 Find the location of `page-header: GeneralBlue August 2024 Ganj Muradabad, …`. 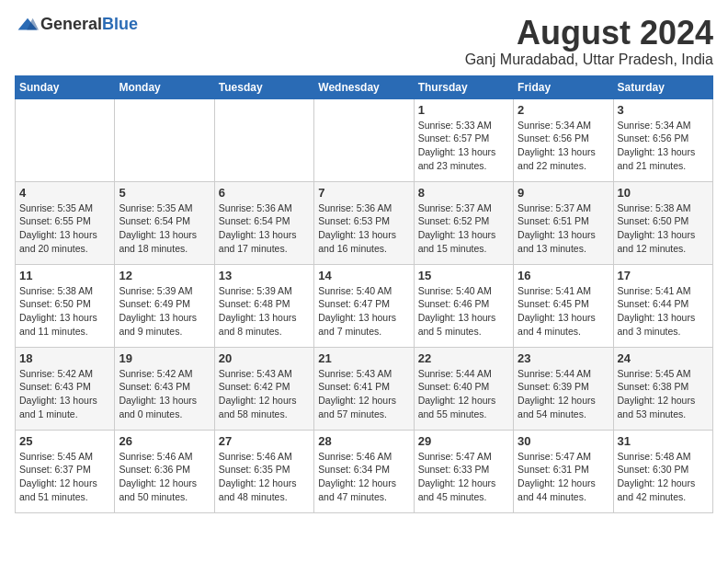

page-header: GeneralBlue August 2024 Ganj Muradabad, … is located at coordinates (364, 41).